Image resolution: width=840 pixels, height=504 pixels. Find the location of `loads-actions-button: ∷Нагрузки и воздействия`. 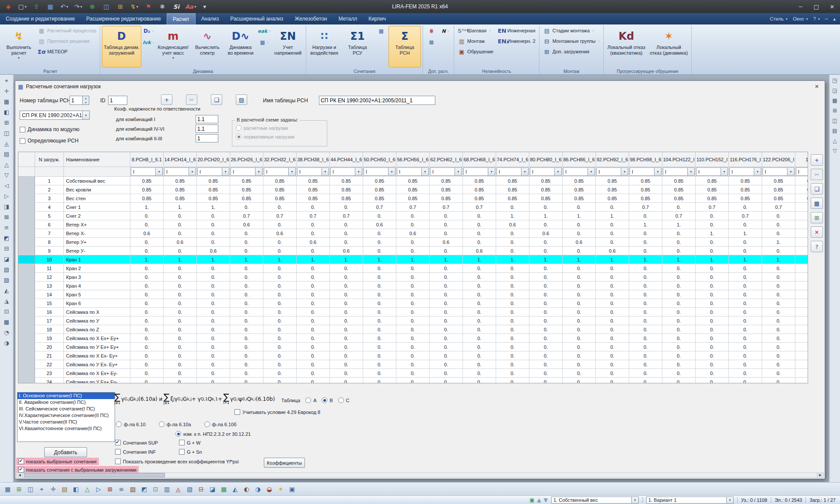

loads-actions-button: ∷Нагрузки и воздействия is located at coordinates (324, 46).